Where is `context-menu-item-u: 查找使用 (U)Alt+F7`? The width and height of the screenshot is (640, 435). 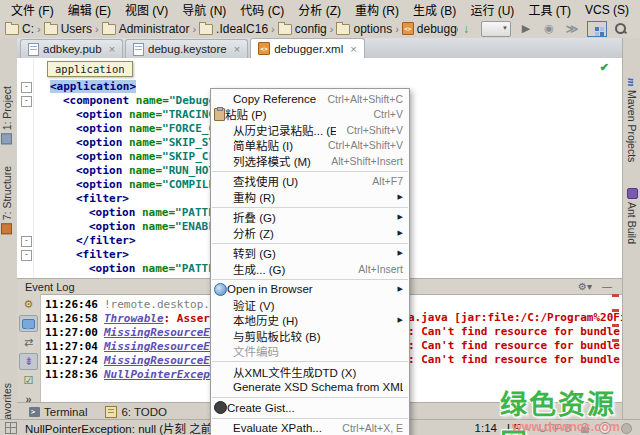 context-menu-item-u: 查找使用 (U)Alt+F7 is located at coordinates (310, 182).